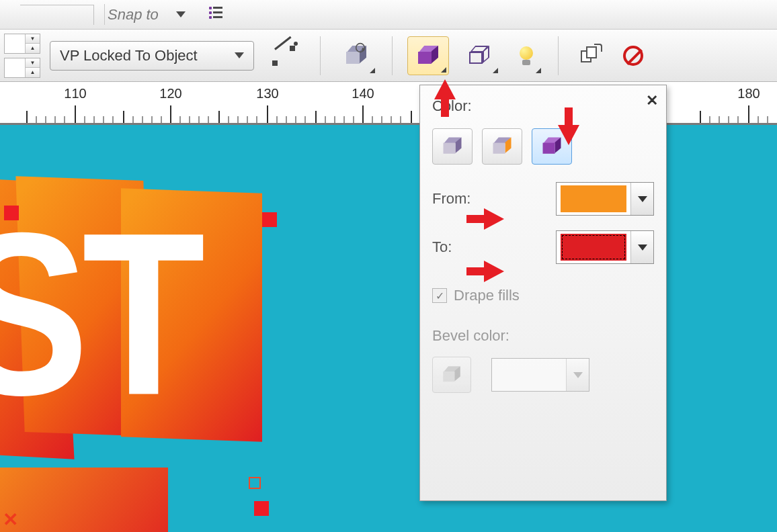  Describe the element at coordinates (749, 94) in the screenshot. I see `ruler-tick: 180` at that location.